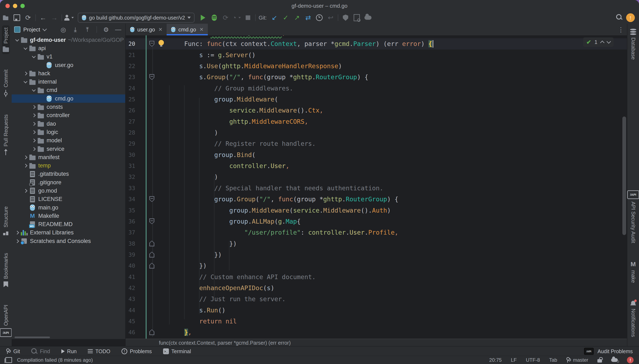 Image resolution: width=639 pixels, height=364 pixels. What do you see at coordinates (68, 166) in the screenshot?
I see `tree-item-temp: temp` at bounding box center [68, 166].